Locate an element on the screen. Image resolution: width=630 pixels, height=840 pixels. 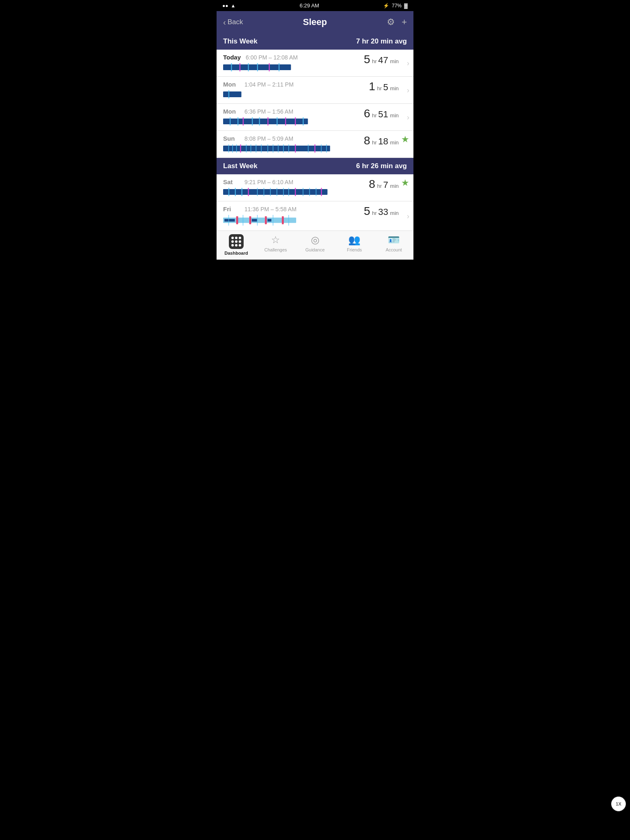
entry-duration: 1 hr 5 min is located at coordinates (384, 87).